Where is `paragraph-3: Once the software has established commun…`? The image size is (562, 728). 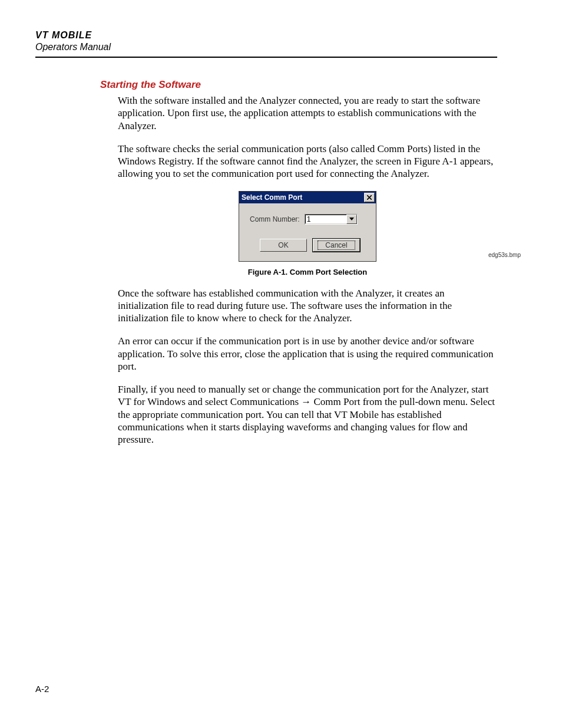
paragraph-3: Once the software has established commun… is located at coordinates (308, 306).